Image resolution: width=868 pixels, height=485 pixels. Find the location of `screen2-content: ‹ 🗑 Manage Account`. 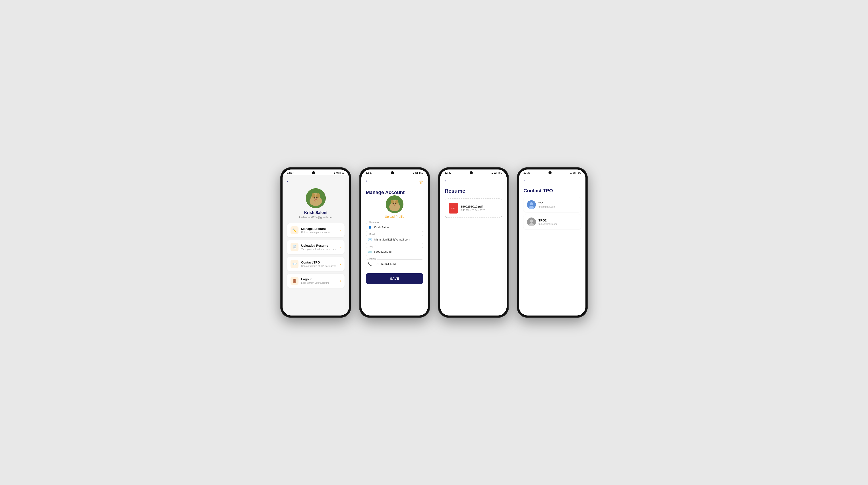

screen2-content: ‹ 🗑 Manage Account is located at coordinates (395, 245).